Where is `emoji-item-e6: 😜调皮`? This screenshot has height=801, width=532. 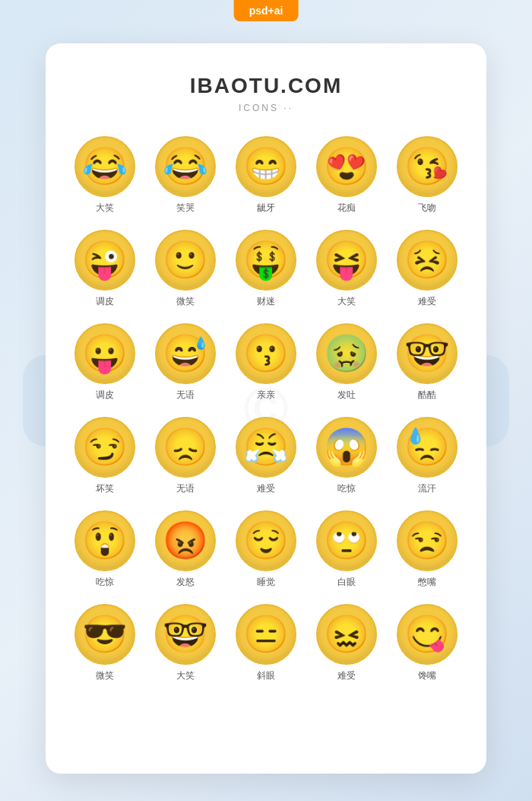
emoji-item-e6: 😜调皮 is located at coordinates (105, 269).